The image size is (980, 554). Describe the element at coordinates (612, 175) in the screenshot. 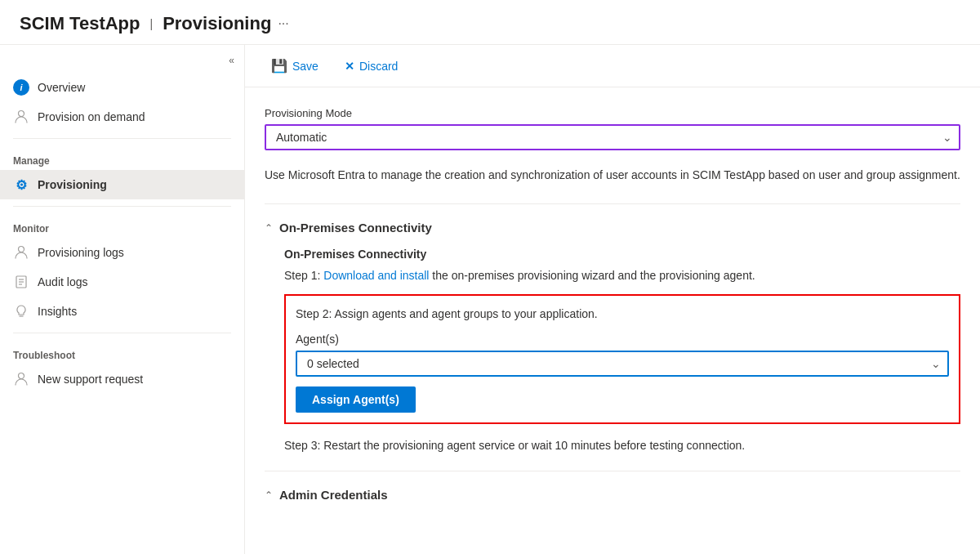

I see `description-text: Use Microsoft Entra to manage the creati…` at that location.